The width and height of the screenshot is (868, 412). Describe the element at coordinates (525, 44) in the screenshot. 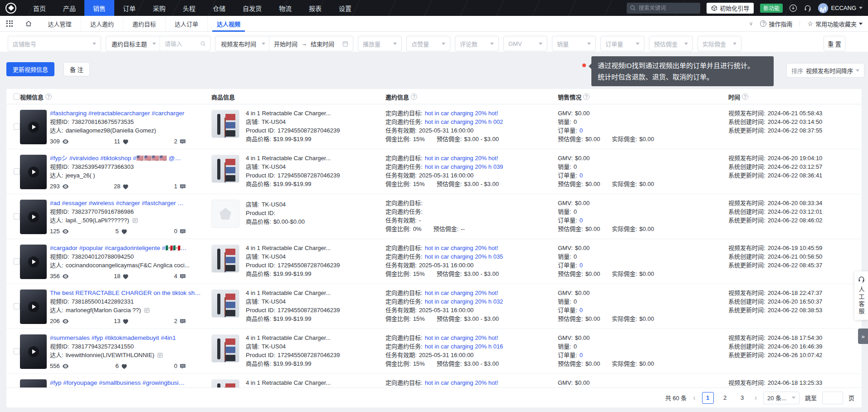

I see `gmv-filter-select: GMV` at that location.